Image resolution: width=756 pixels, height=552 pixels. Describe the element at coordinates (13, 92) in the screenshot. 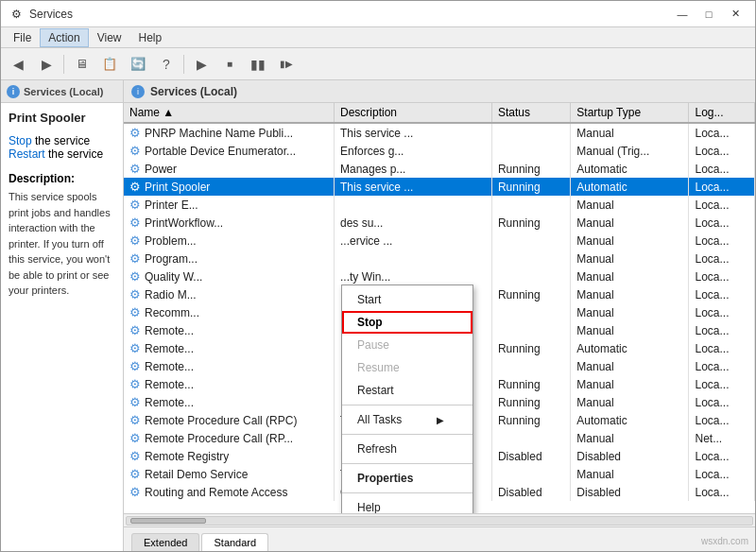

I see `sidebar-icon: i` at that location.